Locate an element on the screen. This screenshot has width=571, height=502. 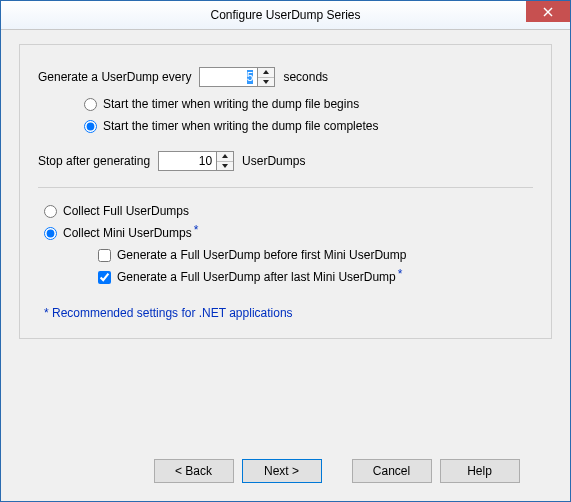
mini-dumps-label: Collect Mini UserDumps is located at coordinates (128, 233).